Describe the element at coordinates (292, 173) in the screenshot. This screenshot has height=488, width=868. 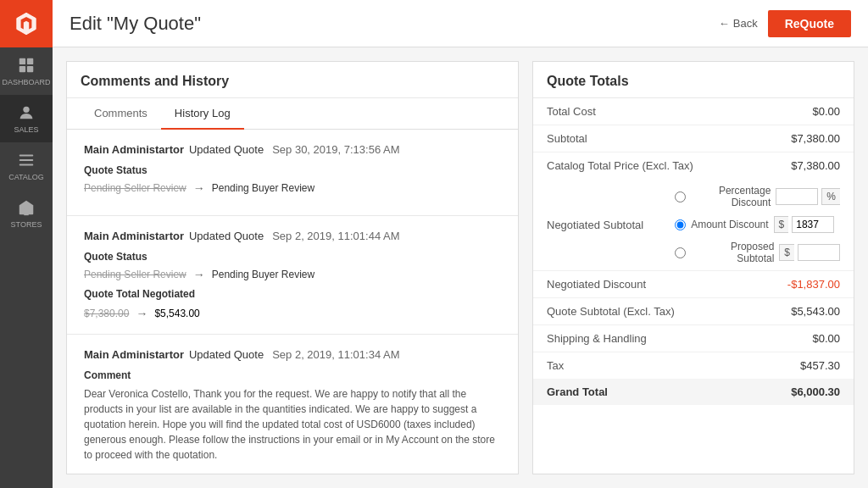
I see `history-entry: Main Administartor Updated Quote Sep 30,…` at that location.